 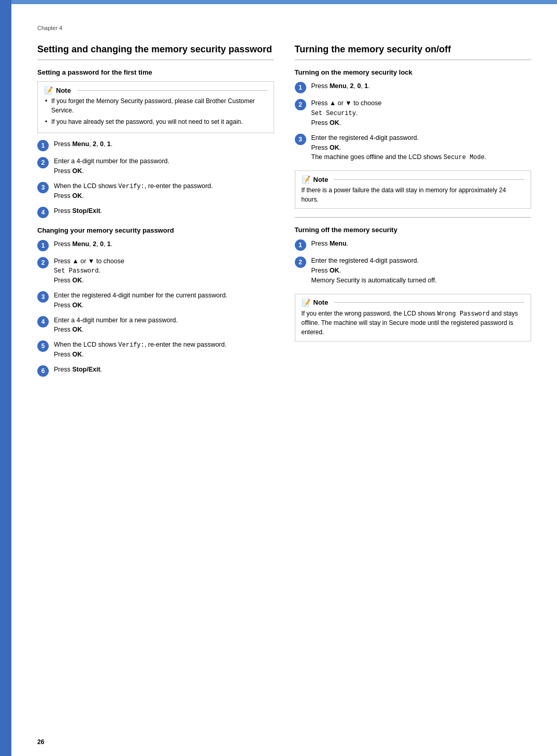 I want to click on step-text-3: When the LCD shows Verify:, re-enter the…, so click(x=134, y=191).